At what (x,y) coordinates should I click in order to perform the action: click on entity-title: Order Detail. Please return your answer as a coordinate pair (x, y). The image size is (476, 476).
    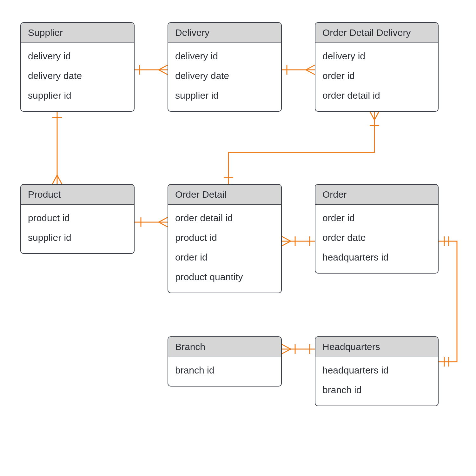
    Looking at the image, I should click on (225, 195).